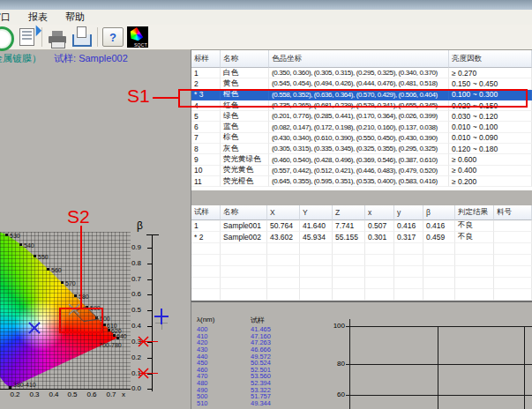 The image size is (532, 409). What do you see at coordinates (139, 226) in the screenshot?
I see `beta-axis-label: β` at bounding box center [139, 226].